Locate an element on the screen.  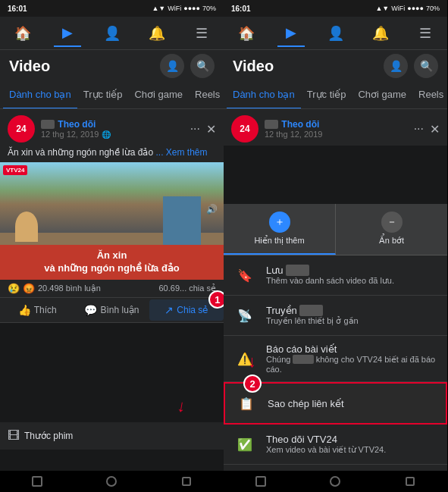
page-title-right: Video is located at coordinates (253, 67).